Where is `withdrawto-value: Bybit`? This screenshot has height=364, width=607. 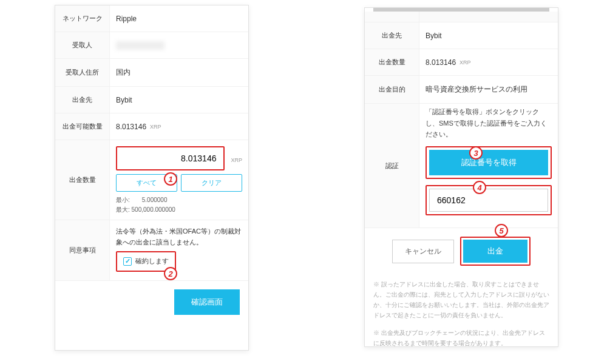 withdrawto-value: Bybit is located at coordinates (179, 99).